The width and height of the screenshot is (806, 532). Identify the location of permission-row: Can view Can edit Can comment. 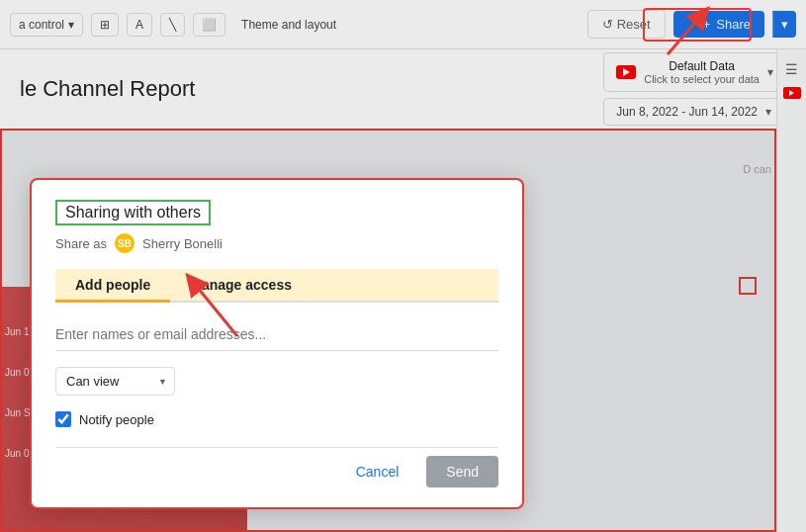
(277, 382).